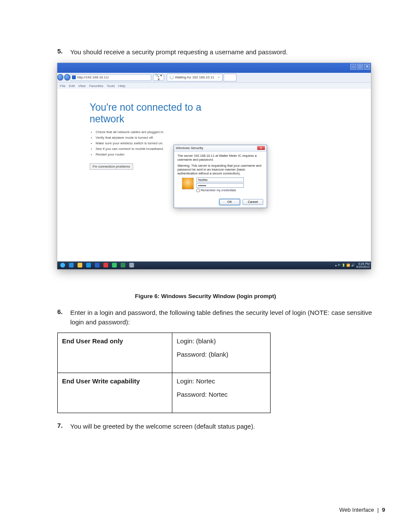  Describe the element at coordinates (111, 86) in the screenshot. I see `menu-tools: Tools` at that location.